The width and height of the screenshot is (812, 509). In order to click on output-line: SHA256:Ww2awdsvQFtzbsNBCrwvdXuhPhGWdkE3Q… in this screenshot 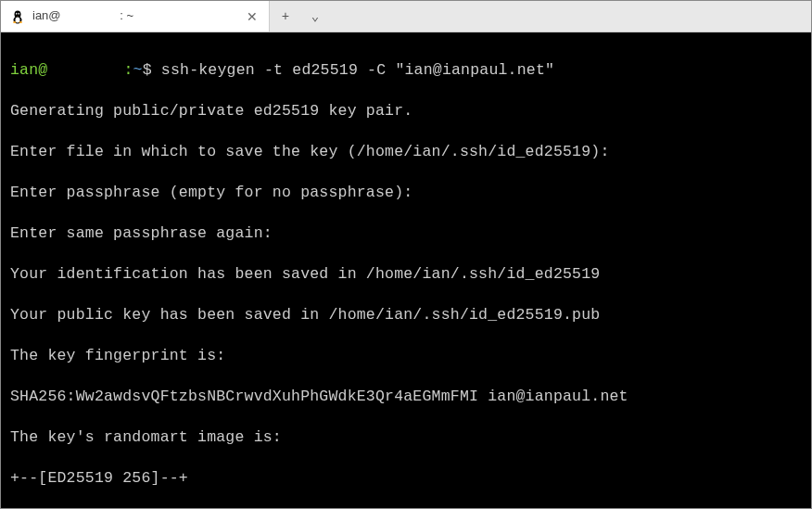, I will do `click(406, 397)`.